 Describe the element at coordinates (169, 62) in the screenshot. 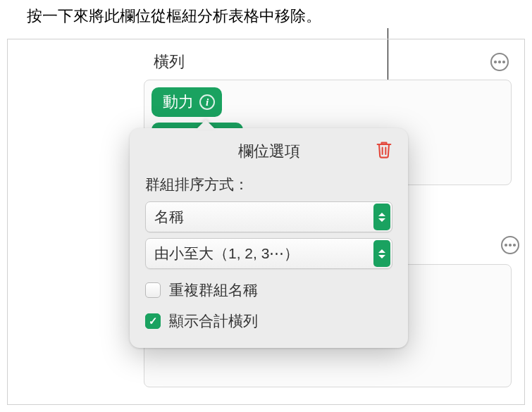

I see `section-title: 橫列` at that location.